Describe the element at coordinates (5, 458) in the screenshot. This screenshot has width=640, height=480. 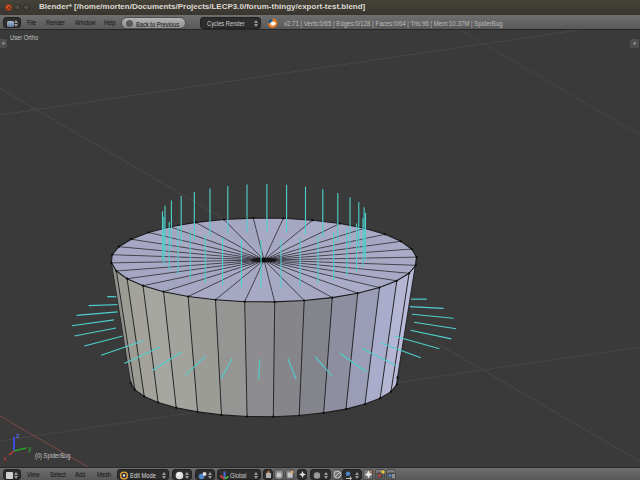
I see `svg-text: x` at that location.